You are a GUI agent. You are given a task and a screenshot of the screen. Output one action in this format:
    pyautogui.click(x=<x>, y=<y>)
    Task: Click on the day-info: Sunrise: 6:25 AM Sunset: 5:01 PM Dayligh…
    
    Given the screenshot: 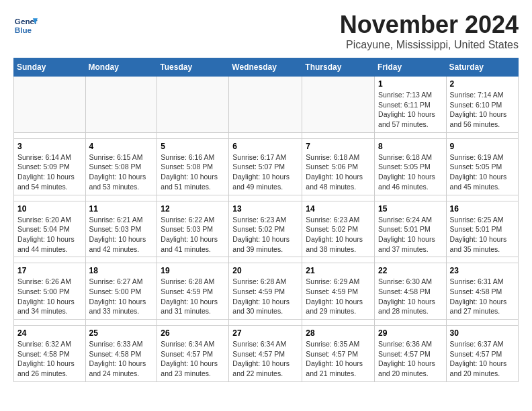 What is the action you would take?
    pyautogui.click(x=482, y=235)
    